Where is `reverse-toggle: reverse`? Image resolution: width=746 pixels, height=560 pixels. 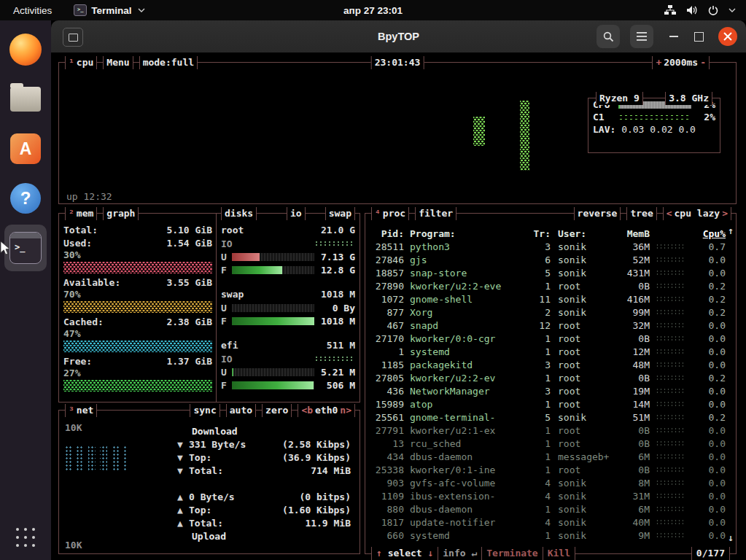 reverse-toggle: reverse is located at coordinates (598, 214).